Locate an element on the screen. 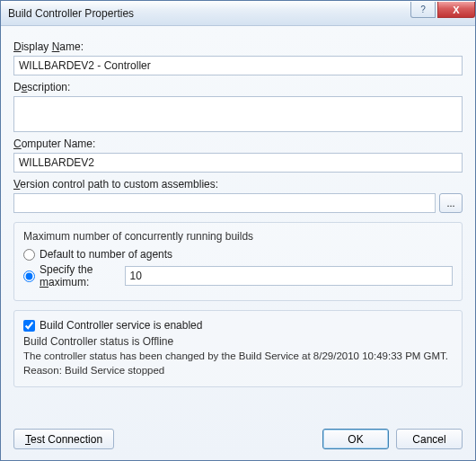 The image size is (476, 461). status-line1: The controller status has been changed b… is located at coordinates (235, 356).